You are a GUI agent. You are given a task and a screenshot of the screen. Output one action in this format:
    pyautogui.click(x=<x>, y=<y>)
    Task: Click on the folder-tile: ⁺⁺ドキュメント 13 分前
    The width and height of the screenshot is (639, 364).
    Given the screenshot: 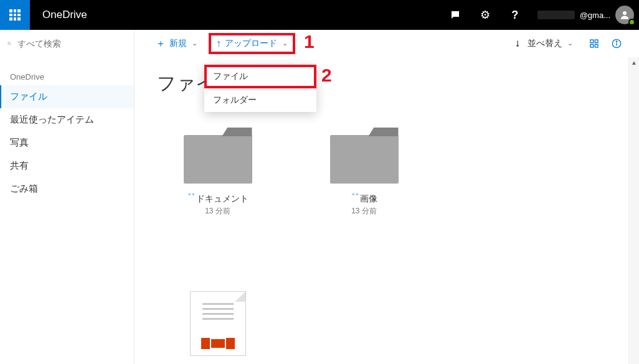 What is the action you would take?
    pyautogui.click(x=218, y=172)
    